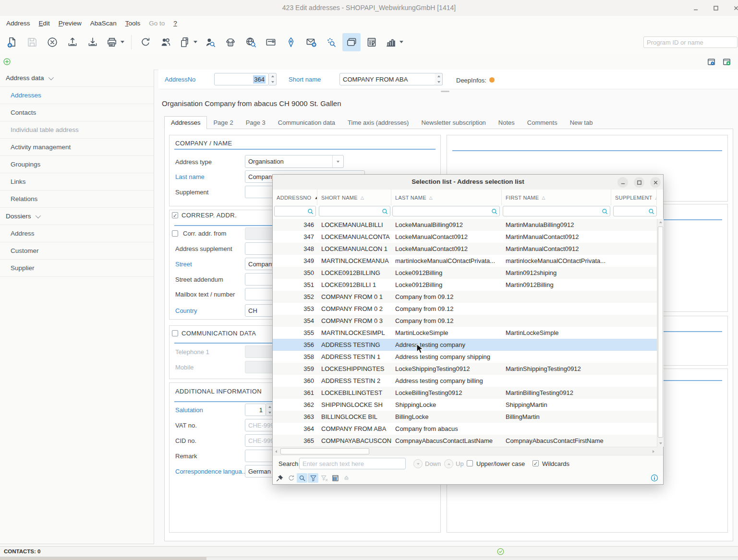  I want to click on filter-input-addressno, so click(295, 211).